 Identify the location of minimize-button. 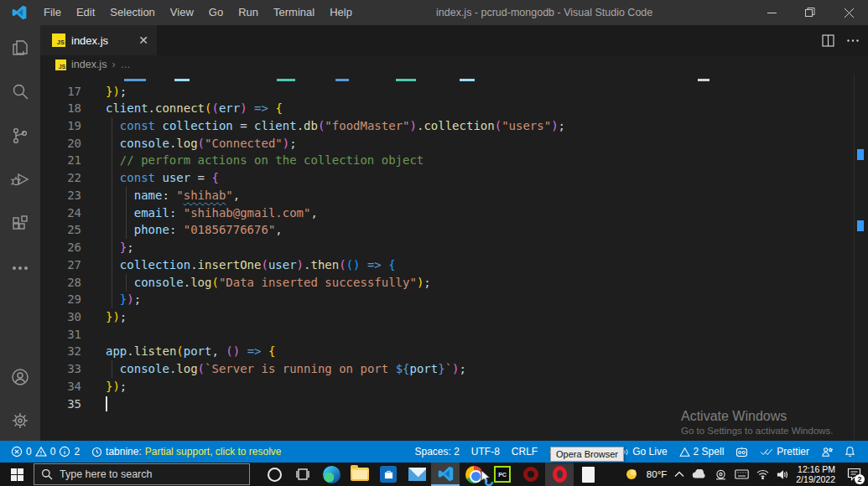
(772, 13).